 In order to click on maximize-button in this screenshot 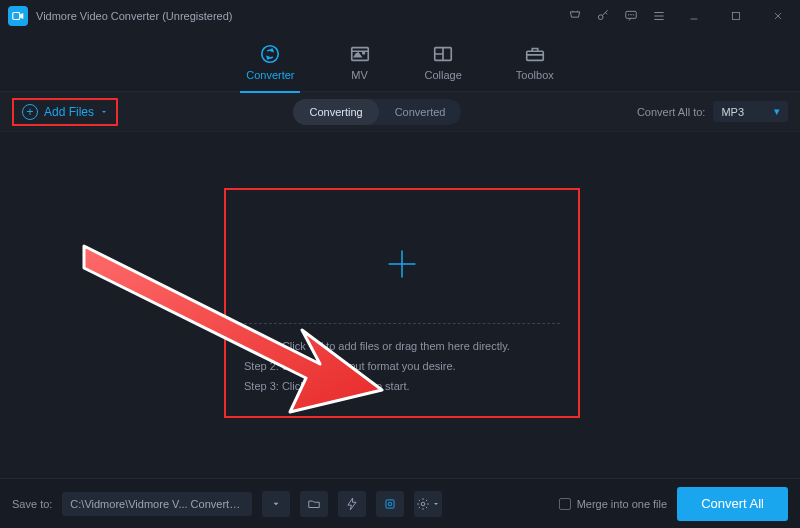, I will do `click(736, 16)`.